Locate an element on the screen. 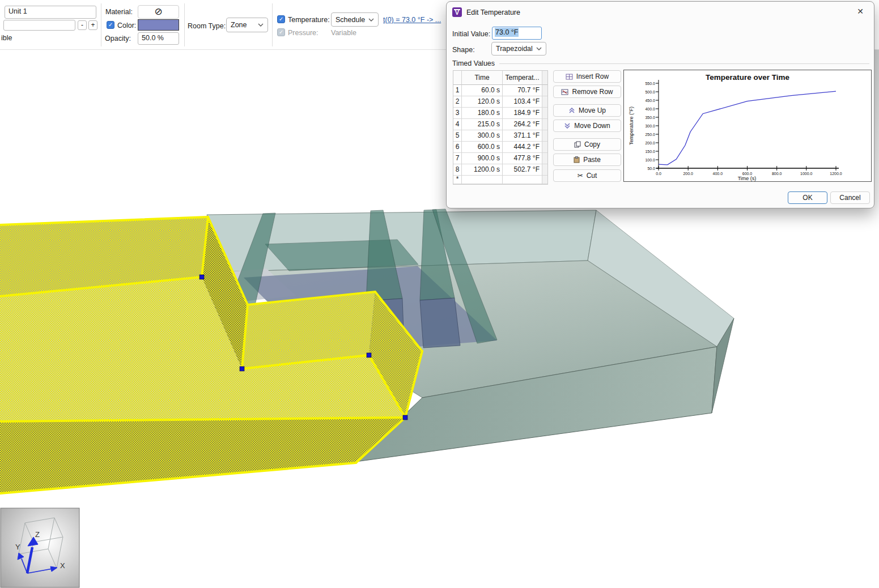 The height and width of the screenshot is (588, 879). ok-button: OK is located at coordinates (808, 198).